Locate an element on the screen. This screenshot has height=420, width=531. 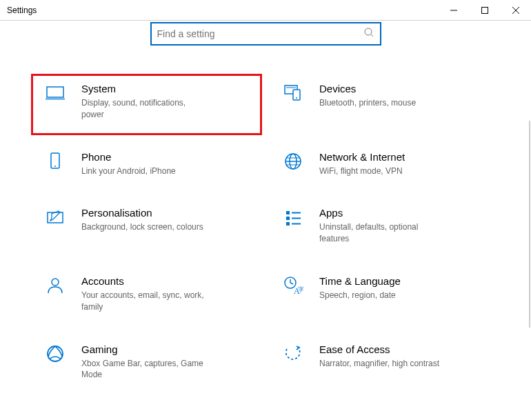
tile-time-language: A字 Time & Language Speech, region, date is located at coordinates (385, 294).